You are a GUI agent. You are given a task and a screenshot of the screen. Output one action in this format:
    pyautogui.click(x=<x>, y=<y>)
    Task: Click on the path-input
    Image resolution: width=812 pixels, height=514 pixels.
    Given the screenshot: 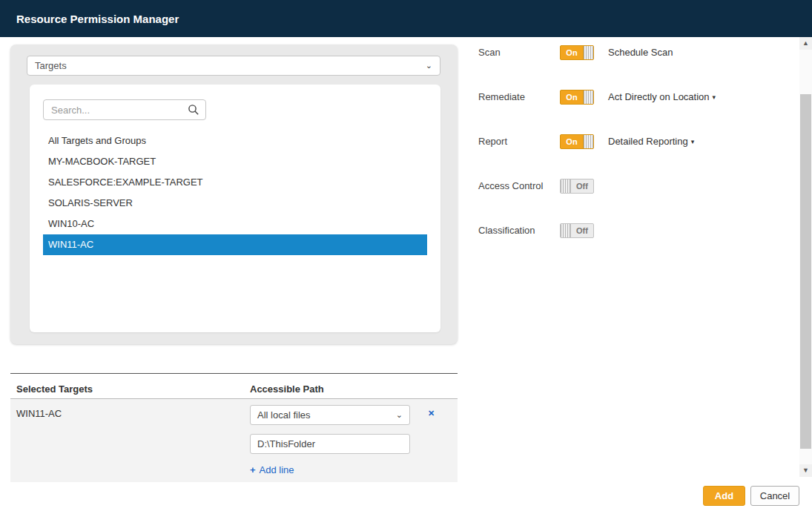 What is the action you would take?
    pyautogui.click(x=330, y=444)
    